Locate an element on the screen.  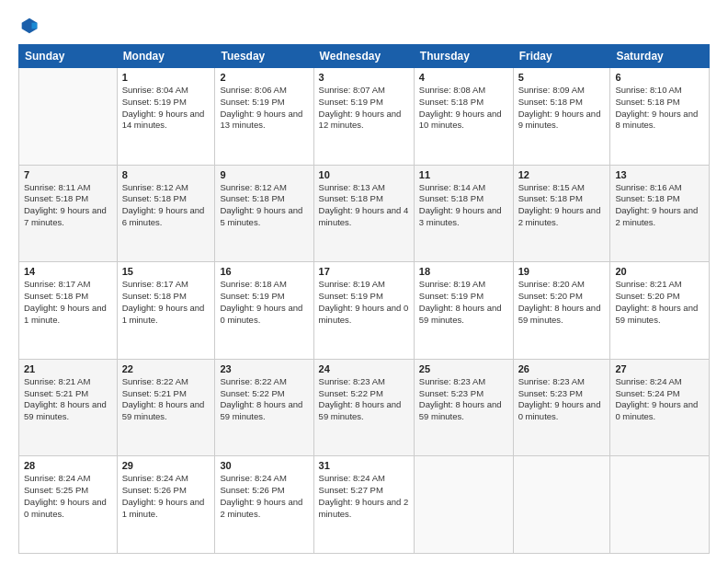
day-info: Sunrise: 8:21 AMSunset: 5:21 PMDaylight:… is located at coordinates (68, 399).